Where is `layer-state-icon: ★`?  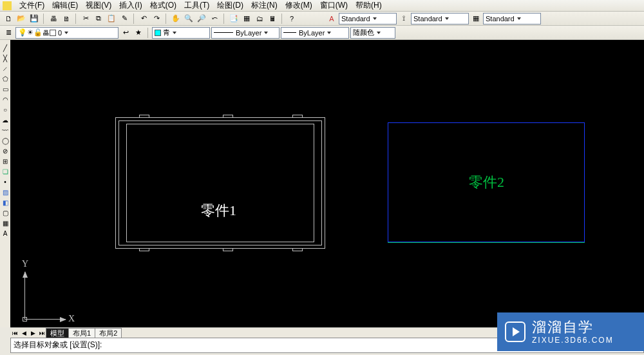
layer-state-icon: ★ is located at coordinates (138, 33).